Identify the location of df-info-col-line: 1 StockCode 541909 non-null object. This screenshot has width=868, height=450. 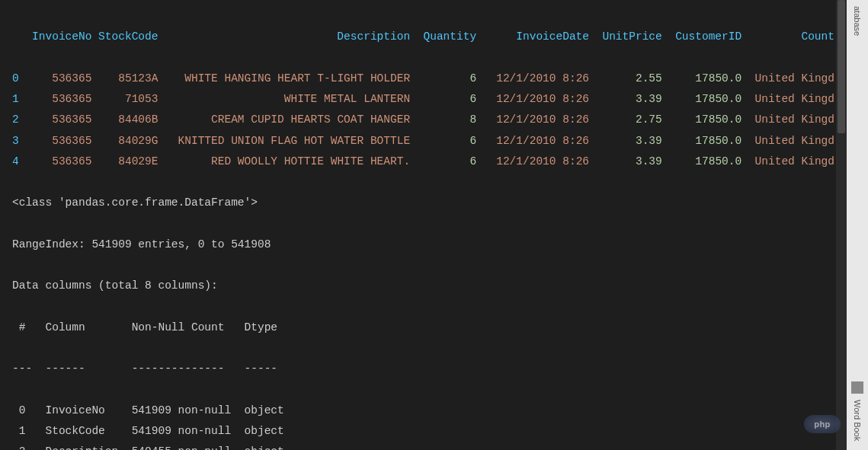
(418, 431).